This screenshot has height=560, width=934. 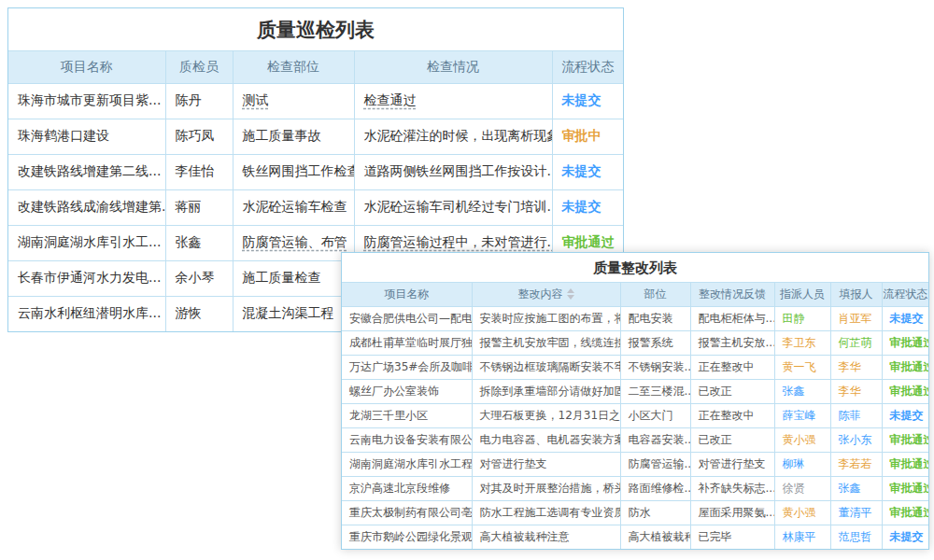 I want to click on project-name-link: 成都杜甫草堂临时展厅独立展..., so click(x=407, y=343).